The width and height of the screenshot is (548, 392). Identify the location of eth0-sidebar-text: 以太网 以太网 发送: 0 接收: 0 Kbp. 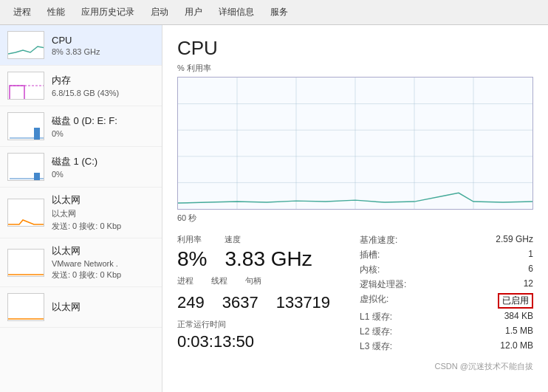
(103, 213).